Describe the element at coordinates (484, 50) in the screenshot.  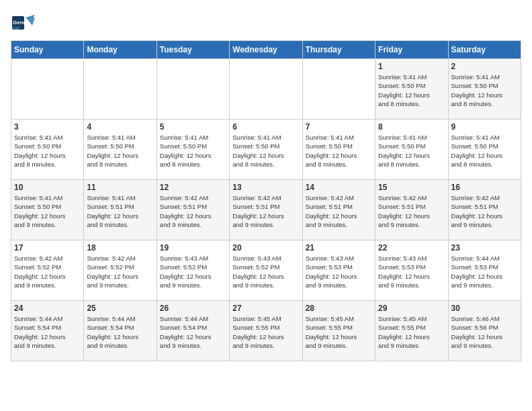
I see `weekday-header-saturday: Saturday` at that location.